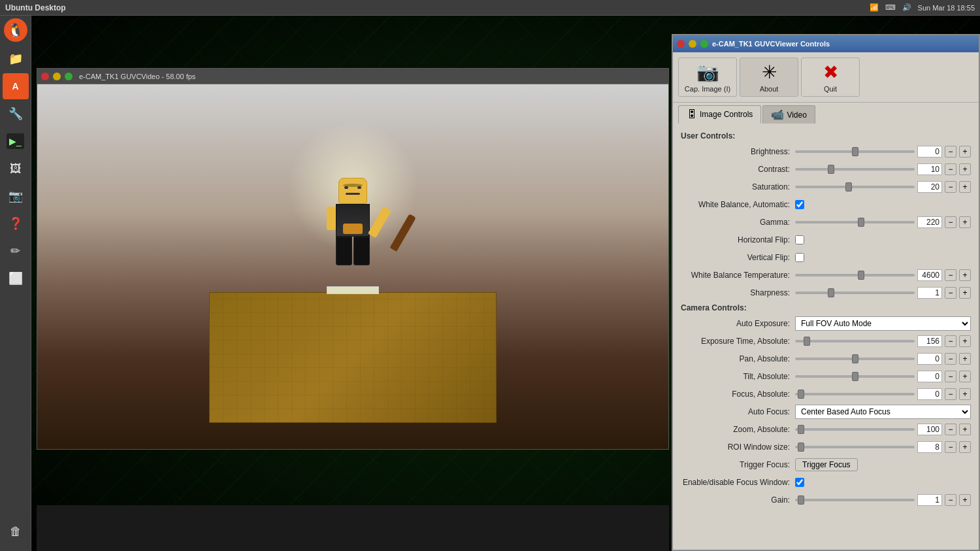 The height and width of the screenshot is (551, 980). I want to click on tilt-decrease: −, so click(951, 376).